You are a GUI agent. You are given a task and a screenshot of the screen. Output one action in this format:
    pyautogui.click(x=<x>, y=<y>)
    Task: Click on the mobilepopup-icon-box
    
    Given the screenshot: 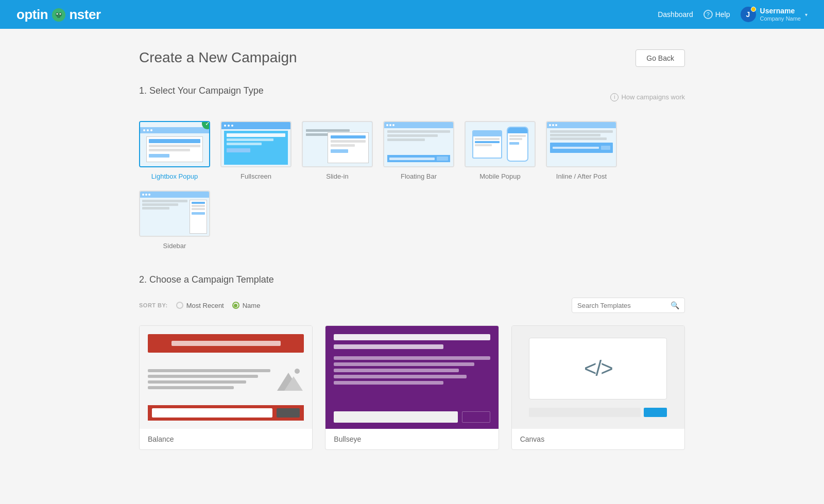 What is the action you would take?
    pyautogui.click(x=500, y=144)
    